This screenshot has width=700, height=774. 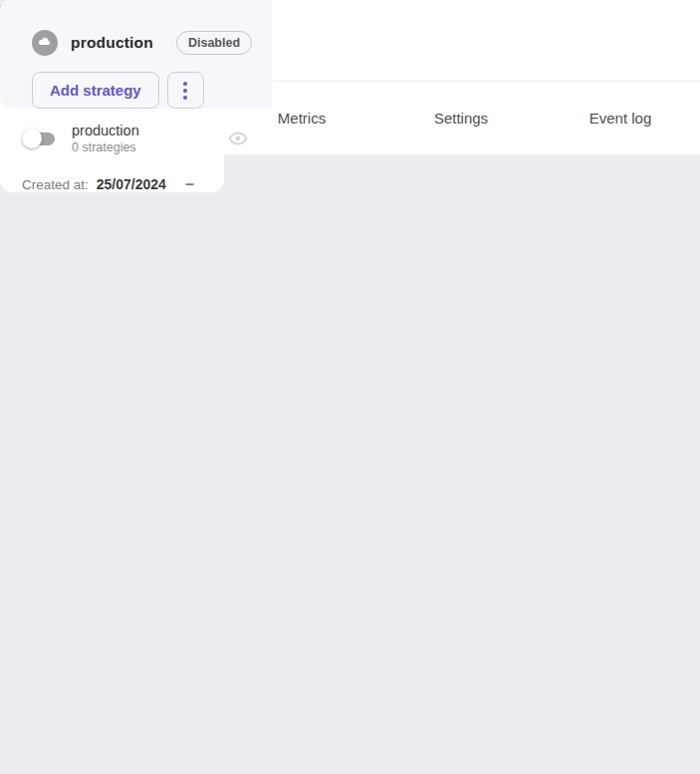 What do you see at coordinates (45, 43) in the screenshot?
I see `cloud-icon` at bounding box center [45, 43].